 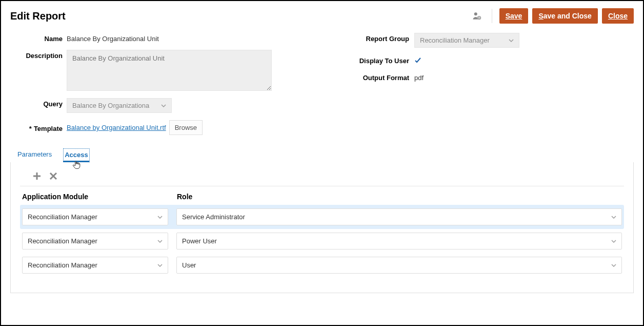 What do you see at coordinates (37, 176) in the screenshot?
I see `add-icon` at bounding box center [37, 176].